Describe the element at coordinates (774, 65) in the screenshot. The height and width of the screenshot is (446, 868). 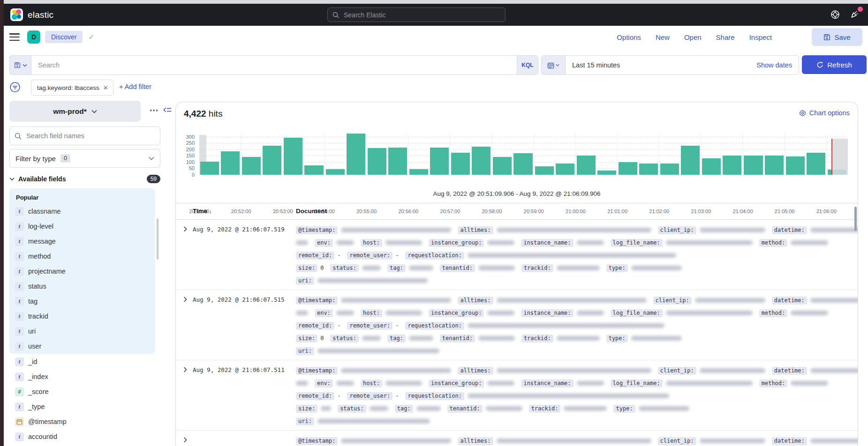
I see `show-dates-link: Show dates` at that location.